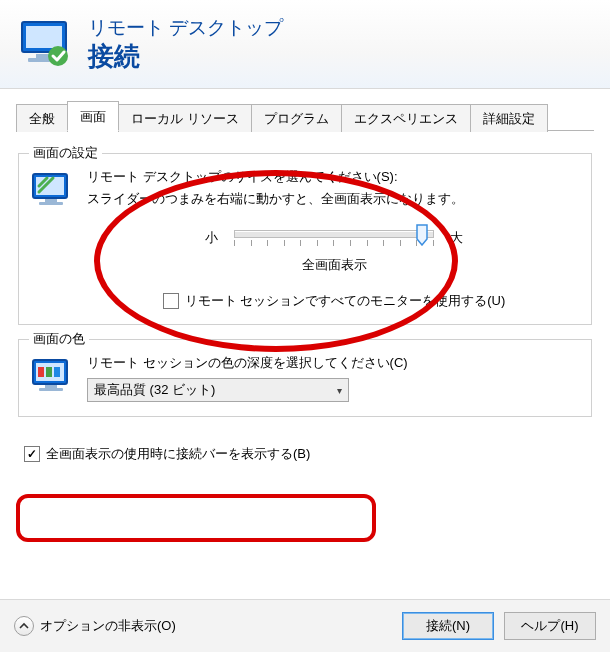  Describe the element at coordinates (305, 44) in the screenshot. I see `dialog-header: リモート デスクトップ 接続` at that location.